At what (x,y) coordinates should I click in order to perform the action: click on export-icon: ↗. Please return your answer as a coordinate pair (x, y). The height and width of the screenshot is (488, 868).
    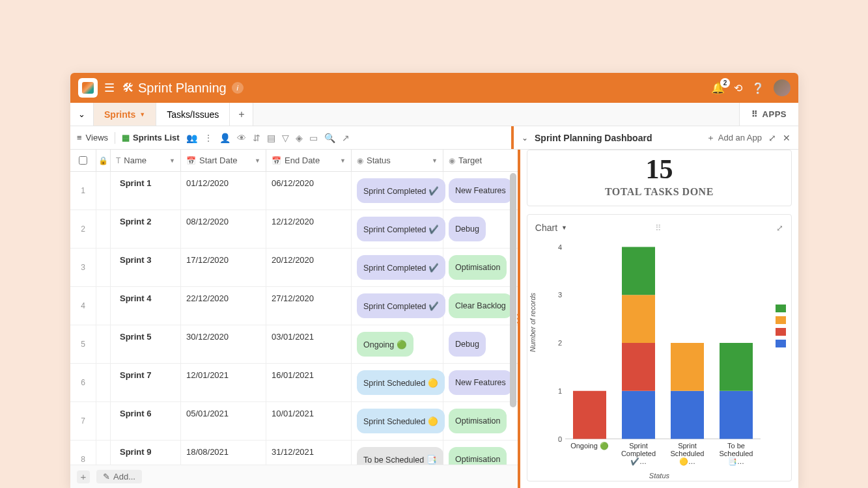
    Looking at the image, I should click on (346, 138).